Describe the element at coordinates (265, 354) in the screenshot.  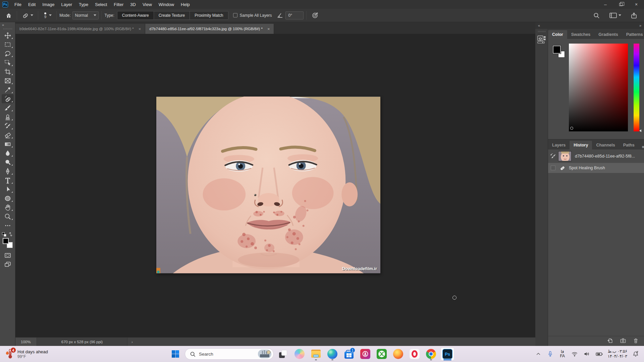
I see `search-highlight-image` at that location.